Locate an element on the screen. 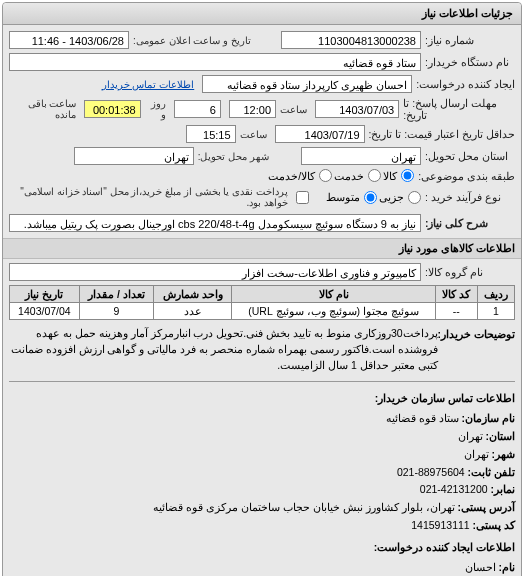 The height and width of the screenshot is (576, 524). remain-time: 00:01:38 is located at coordinates (112, 109).